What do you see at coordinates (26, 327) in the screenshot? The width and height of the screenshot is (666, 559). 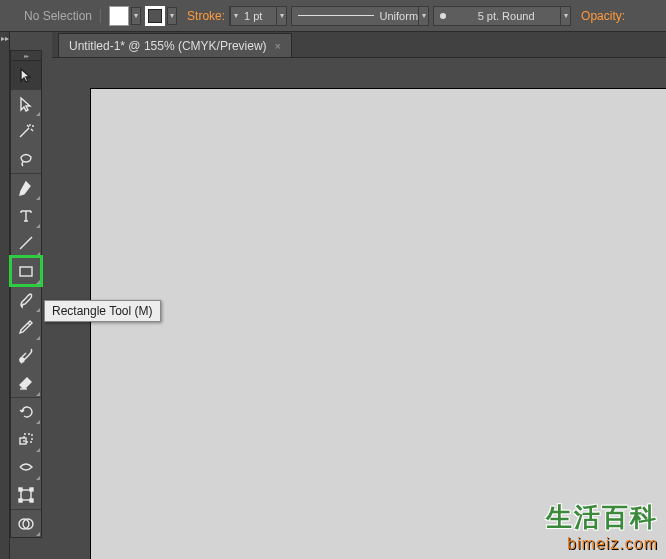 I see `pencil-icon` at bounding box center [26, 327].